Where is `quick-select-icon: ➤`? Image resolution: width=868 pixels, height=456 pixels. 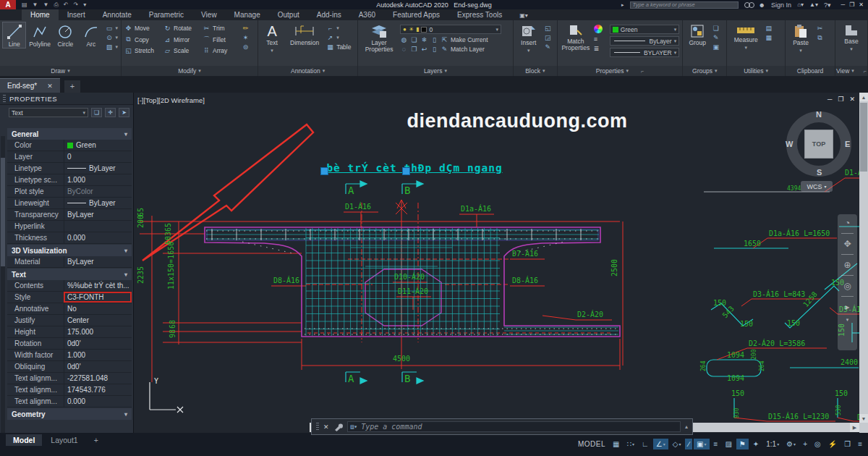
quick-select-icon: ➤ is located at coordinates (124, 113).